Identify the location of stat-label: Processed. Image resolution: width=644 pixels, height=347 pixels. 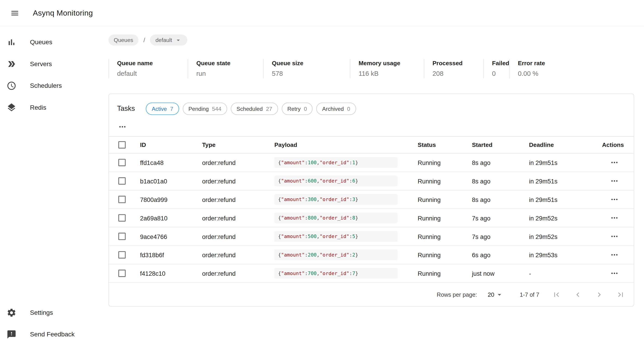
(458, 63).